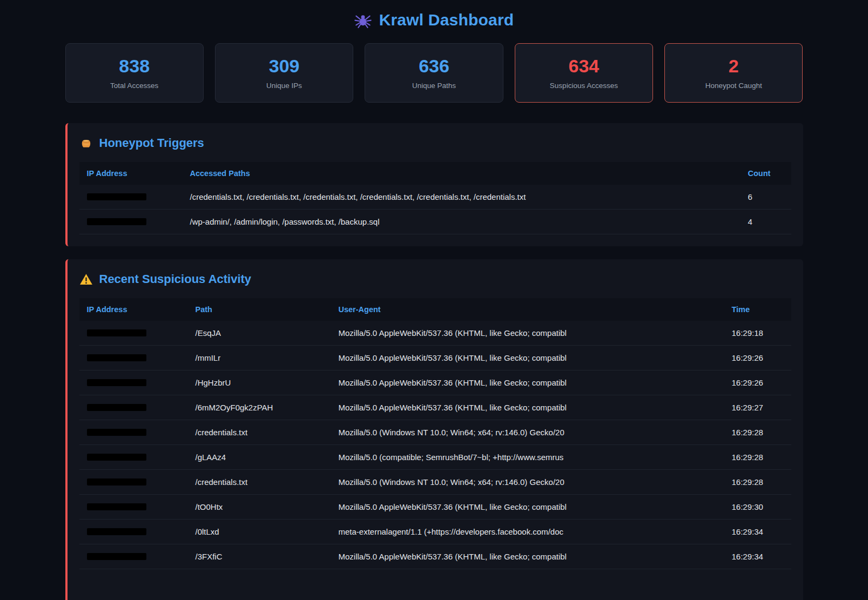 The image size is (868, 600). I want to click on suspicious-cell-path: /gLAAz4, so click(261, 457).